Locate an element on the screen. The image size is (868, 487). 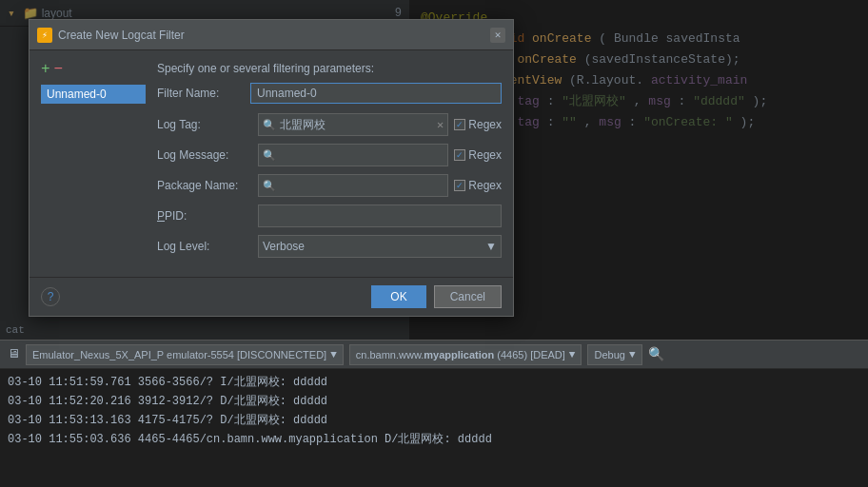
package-name-regex-check: Regex is located at coordinates (478, 185).